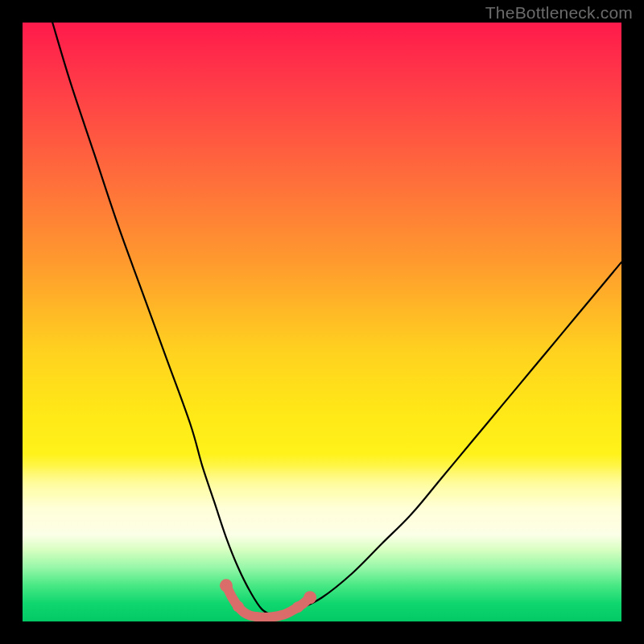 The width and height of the screenshot is (644, 644). What do you see at coordinates (559, 13) in the screenshot?
I see `watermark-text: TheBottleneck.com` at bounding box center [559, 13].